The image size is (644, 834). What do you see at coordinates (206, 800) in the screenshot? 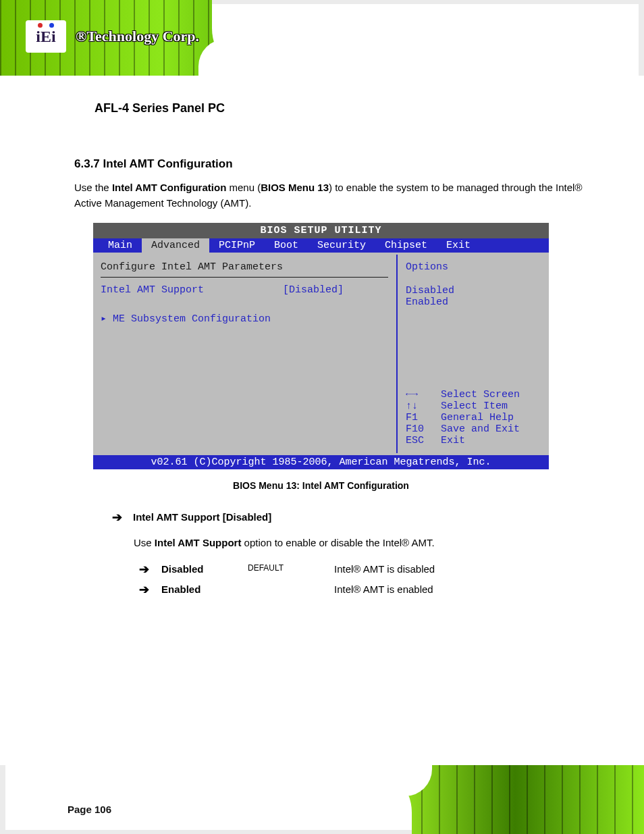
I see `footer-white-curve` at bounding box center [206, 800].